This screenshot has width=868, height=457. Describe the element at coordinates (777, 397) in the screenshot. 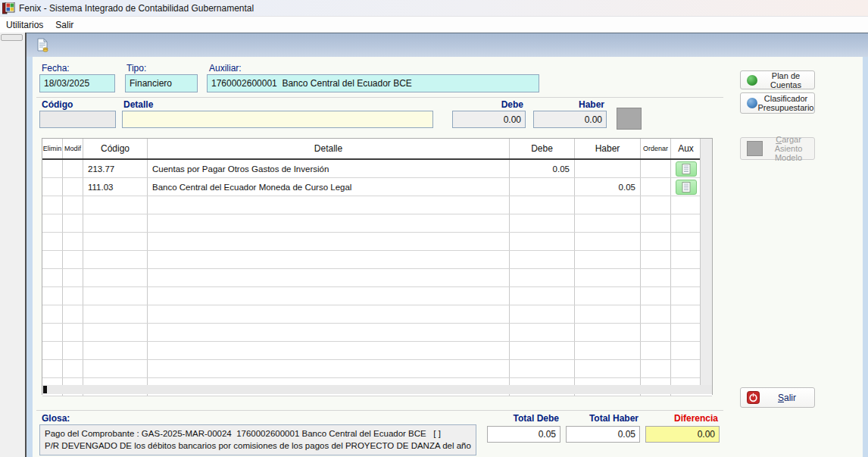

I see `salir-button: Salir` at that location.